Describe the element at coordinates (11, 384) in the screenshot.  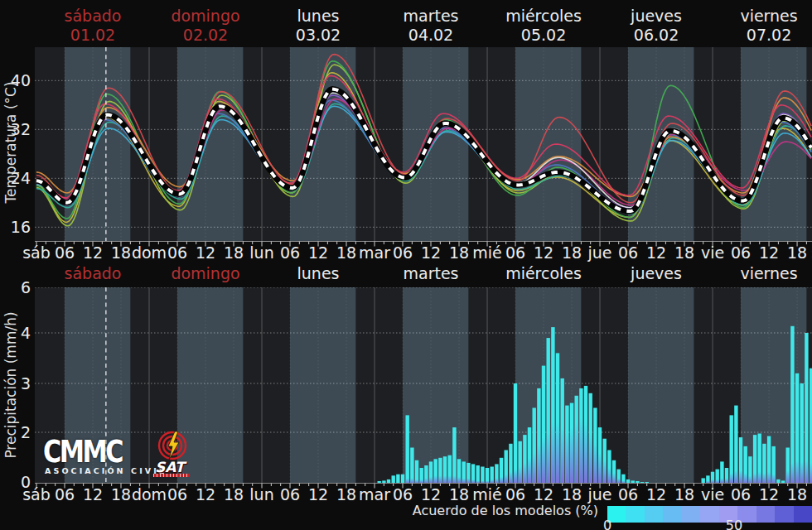
I see `precip-axis-title: Precipitación (mm/h)` at that location.